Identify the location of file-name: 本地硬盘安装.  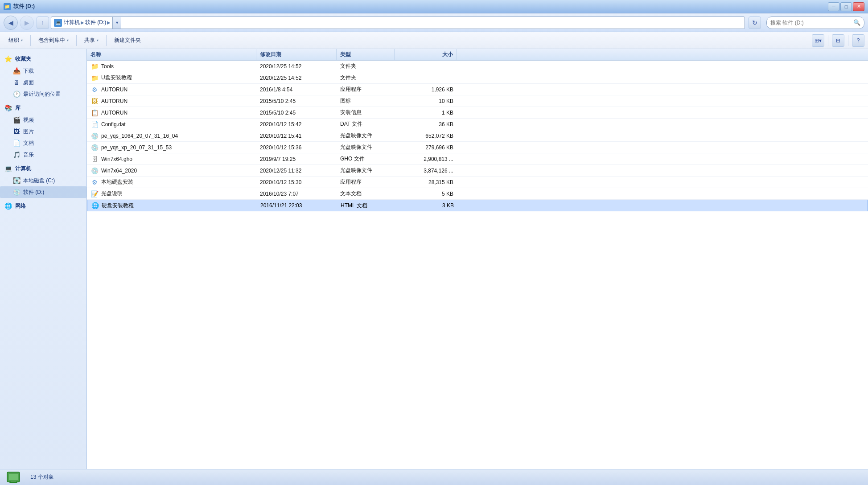
(117, 182).